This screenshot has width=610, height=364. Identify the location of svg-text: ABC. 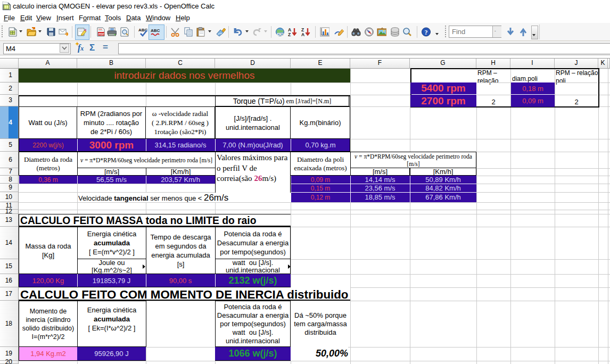
(155, 31).